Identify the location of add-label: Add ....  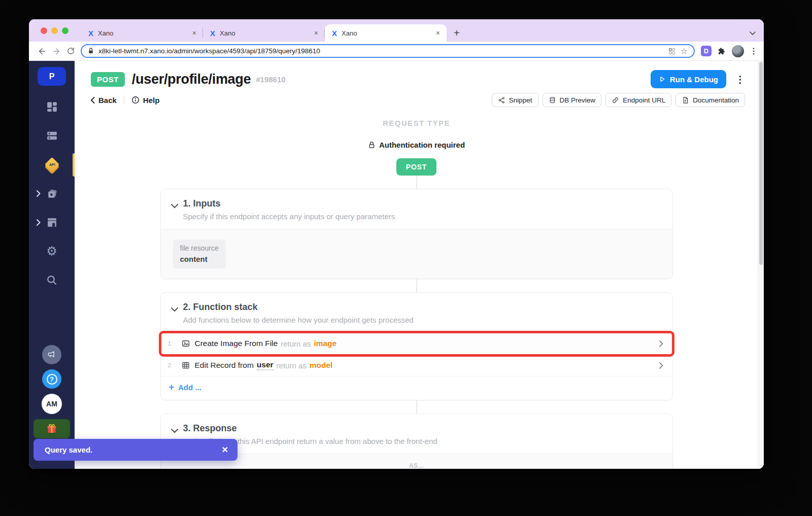
(190, 388).